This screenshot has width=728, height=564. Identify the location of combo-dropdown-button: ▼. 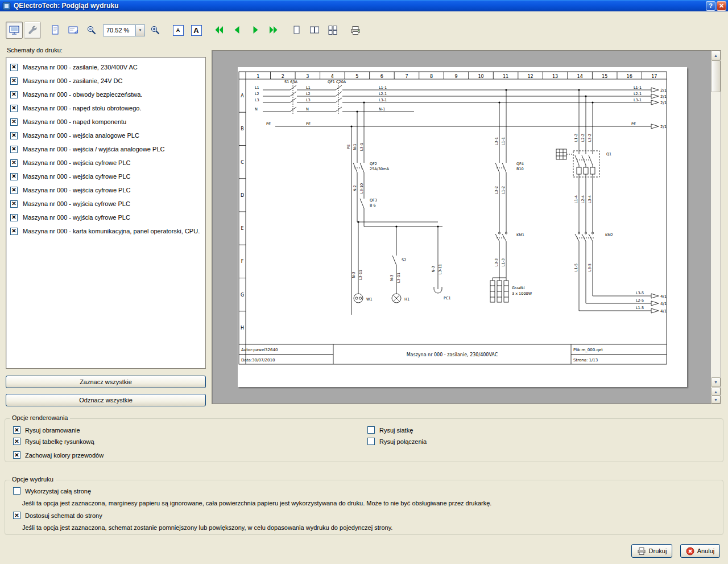
(140, 31).